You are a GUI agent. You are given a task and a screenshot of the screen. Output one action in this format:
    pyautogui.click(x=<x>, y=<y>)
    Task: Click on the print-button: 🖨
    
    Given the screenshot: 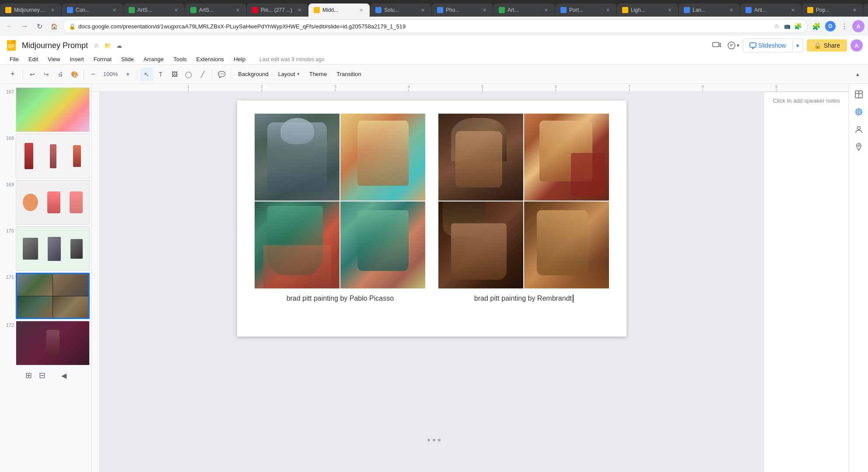 What is the action you would take?
    pyautogui.click(x=60, y=74)
    